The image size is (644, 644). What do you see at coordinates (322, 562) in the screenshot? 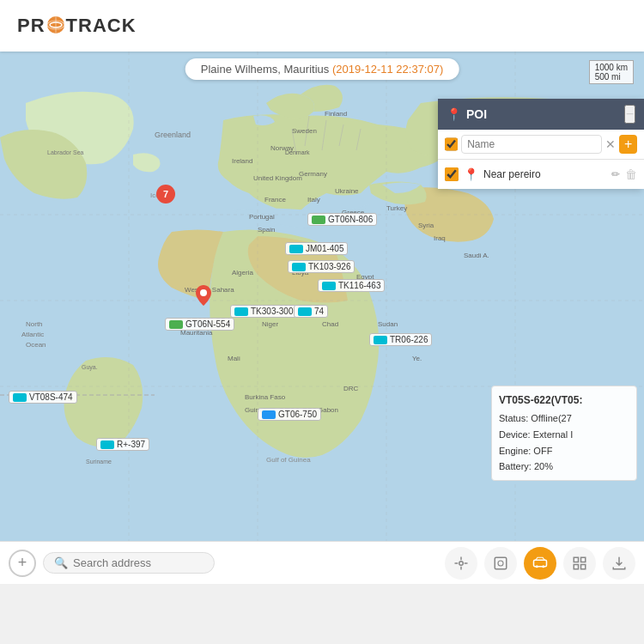
I see `bottom-toolbar: + 🔍` at bounding box center [322, 562].